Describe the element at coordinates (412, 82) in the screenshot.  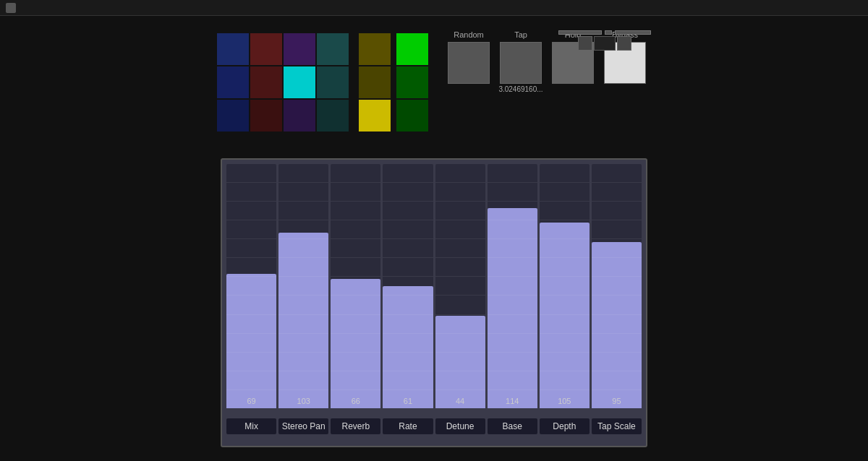
I see `tails-grid` at that location.